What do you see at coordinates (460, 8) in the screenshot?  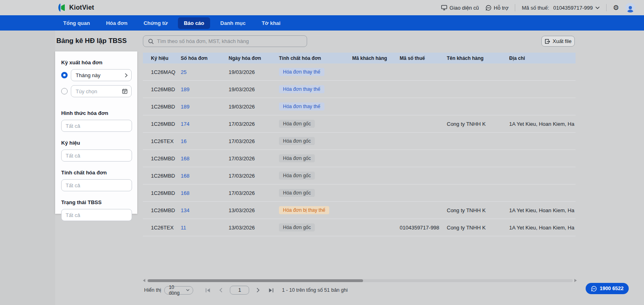 I see `old-ui-button: Giao diện cũ` at bounding box center [460, 8].